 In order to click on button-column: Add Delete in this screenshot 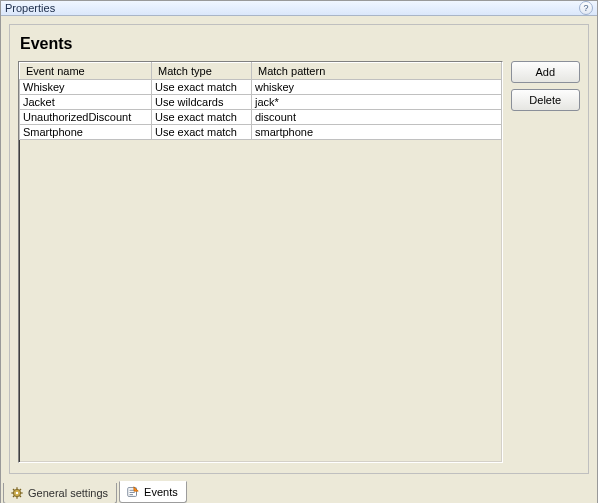, I will do `click(546, 86)`.